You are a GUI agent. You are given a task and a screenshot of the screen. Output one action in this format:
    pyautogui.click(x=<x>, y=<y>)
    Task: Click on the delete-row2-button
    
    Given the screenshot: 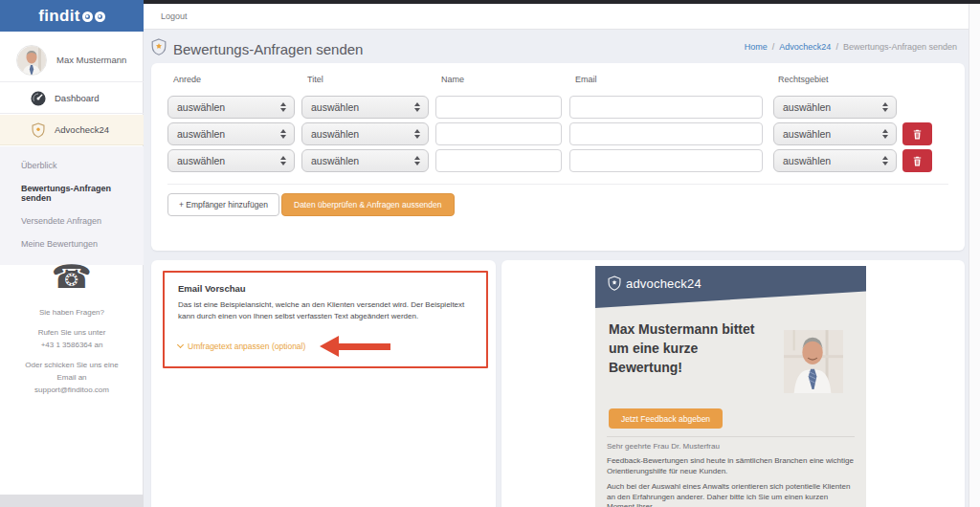 What is the action you would take?
    pyautogui.click(x=917, y=134)
    